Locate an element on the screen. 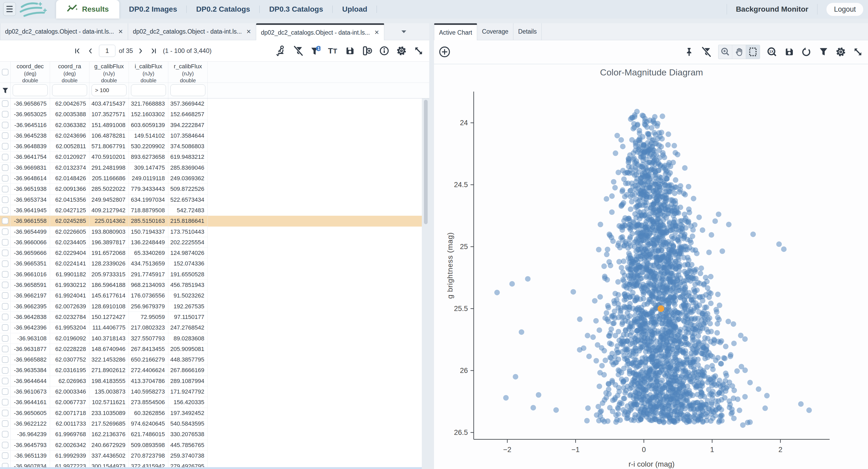  table-row: -36.966588262.0307752322.1453286650.2166… is located at coordinates (211, 360).